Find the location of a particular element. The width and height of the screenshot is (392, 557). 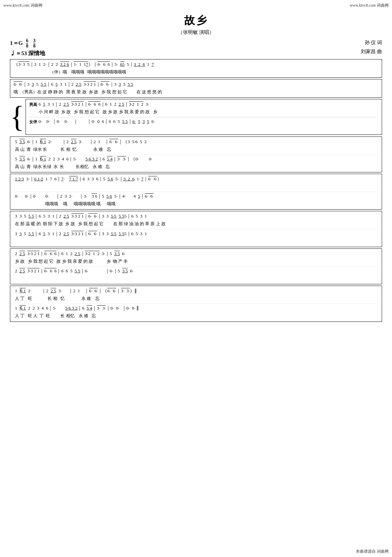

duet-content: 男高 6 5 3 1｜2 2 5 3·3 2 1｜6· 6 6｜6 1 2 2 … is located at coordinates (204, 117).